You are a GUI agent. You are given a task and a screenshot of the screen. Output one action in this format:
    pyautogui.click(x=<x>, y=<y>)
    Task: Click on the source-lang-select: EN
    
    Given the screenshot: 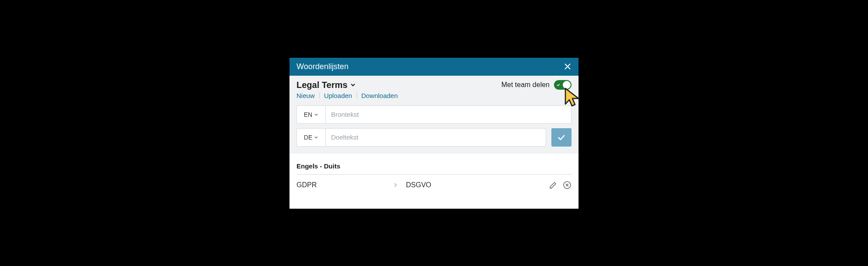 What is the action you would take?
    pyautogui.click(x=311, y=115)
    